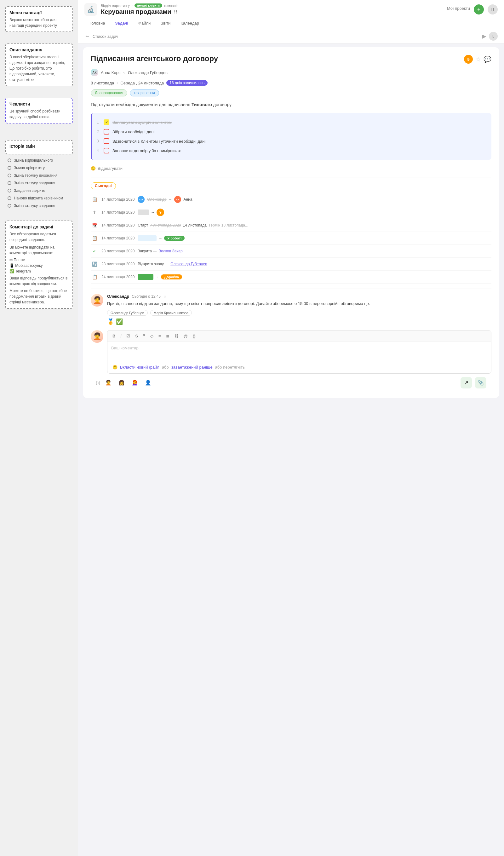  What do you see at coordinates (122, 23) in the screenshot?
I see `tab-tasks: Задачі` at bounding box center [122, 23].